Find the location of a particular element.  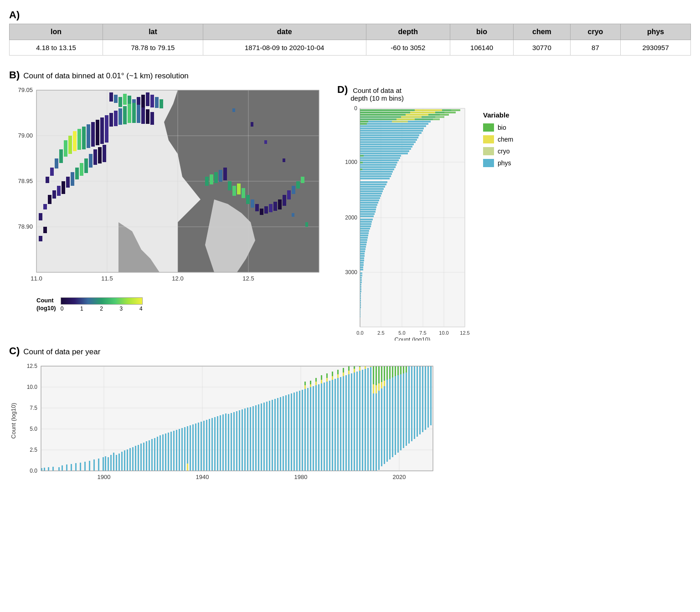

legend-chem-color is located at coordinates (489, 139).